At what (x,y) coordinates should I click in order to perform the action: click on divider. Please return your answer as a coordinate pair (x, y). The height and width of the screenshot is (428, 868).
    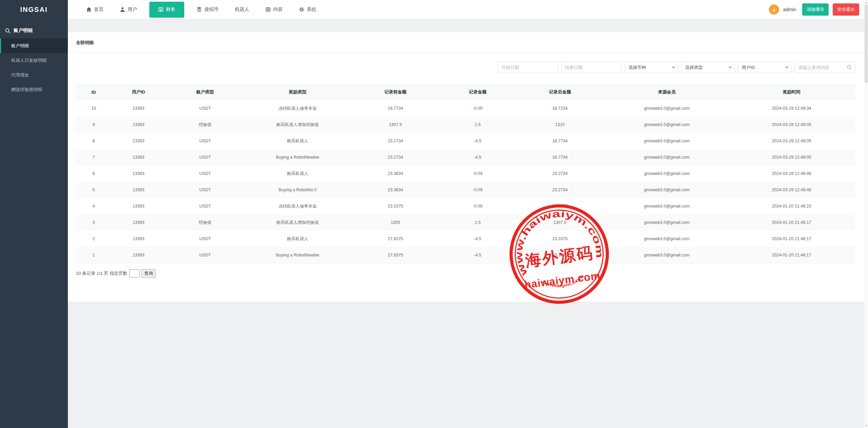
    Looking at the image, I should click on (468, 53).